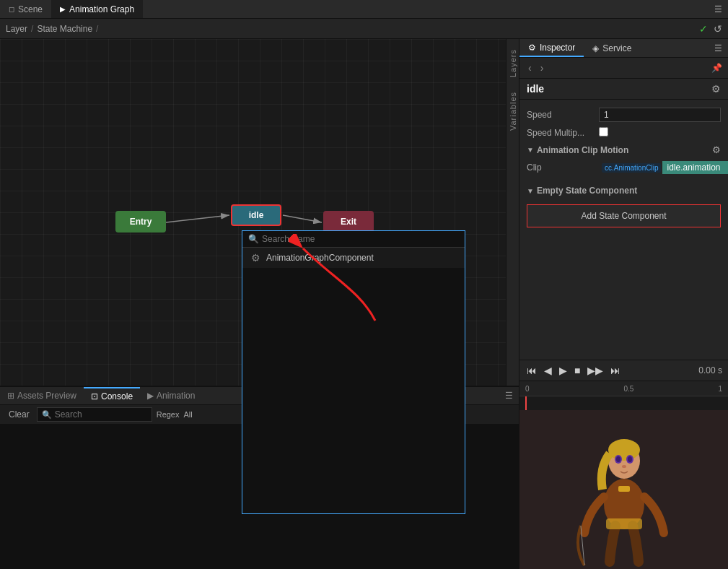 The image size is (728, 569). I want to click on clear-button: Clear, so click(19, 414).